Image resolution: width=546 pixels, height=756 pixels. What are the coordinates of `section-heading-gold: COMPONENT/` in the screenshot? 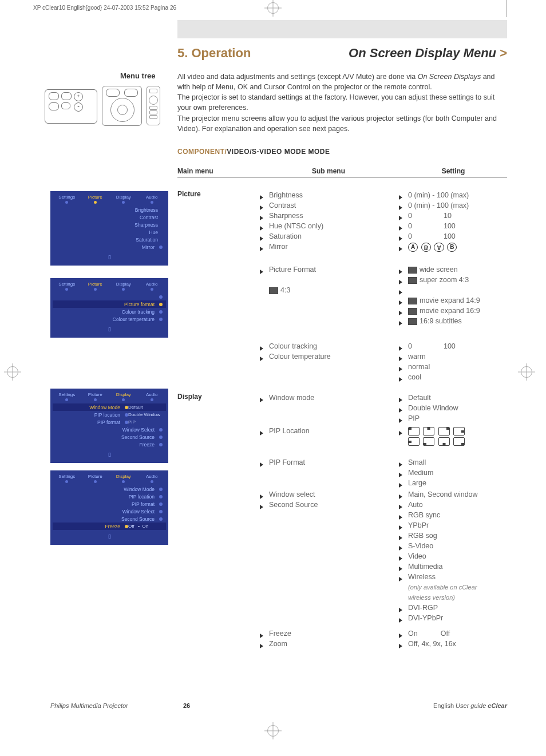 It's located at (202, 152).